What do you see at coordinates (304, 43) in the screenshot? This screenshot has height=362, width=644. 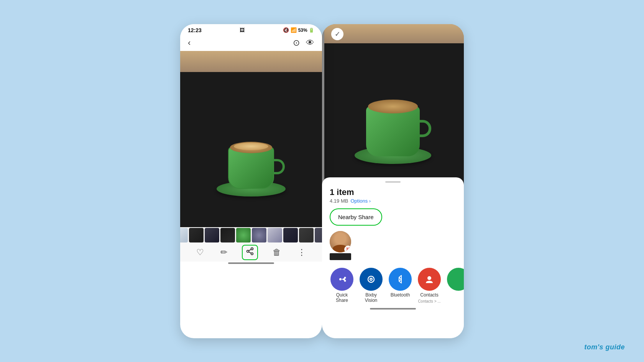 I see `toolbar-right-icons: ⊙ 👁` at bounding box center [304, 43].